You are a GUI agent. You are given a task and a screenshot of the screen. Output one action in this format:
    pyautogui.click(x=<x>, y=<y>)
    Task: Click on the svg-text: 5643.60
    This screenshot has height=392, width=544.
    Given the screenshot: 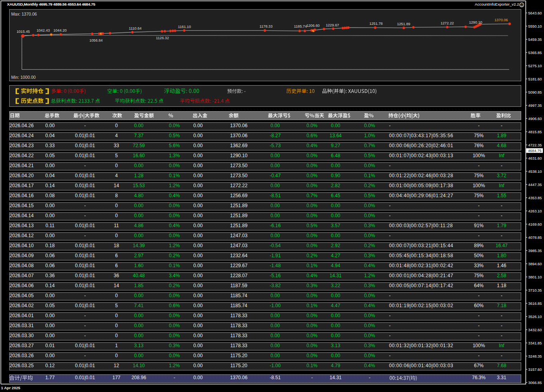 What is the action you would take?
    pyautogui.click(x=535, y=13)
    